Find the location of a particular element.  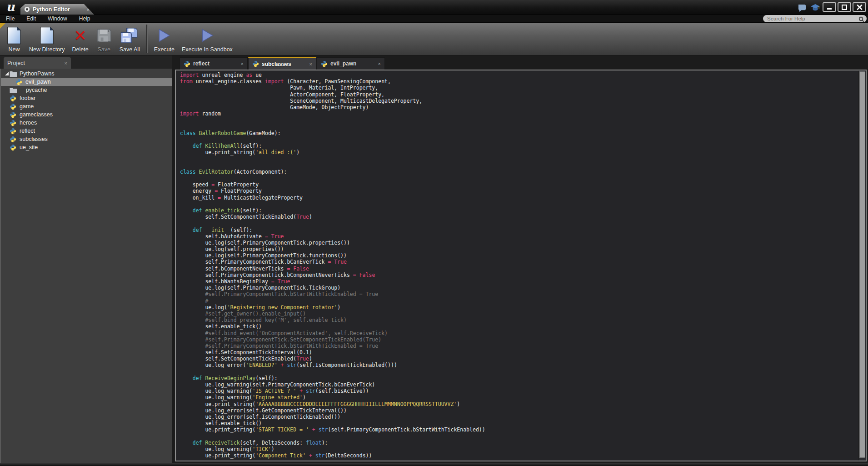

code-line: SceneComponent, MulticastDelegatePropert… is located at coordinates (519, 101).